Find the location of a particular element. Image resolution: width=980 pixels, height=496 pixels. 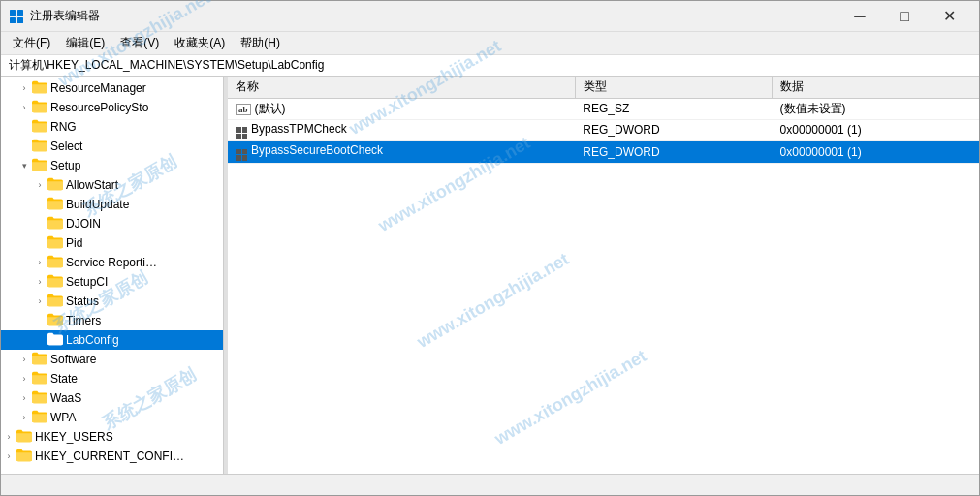

menu-bar: 文件(F)编辑(E)查看(V)收藏夹(A)帮助(H) is located at coordinates (490, 44).